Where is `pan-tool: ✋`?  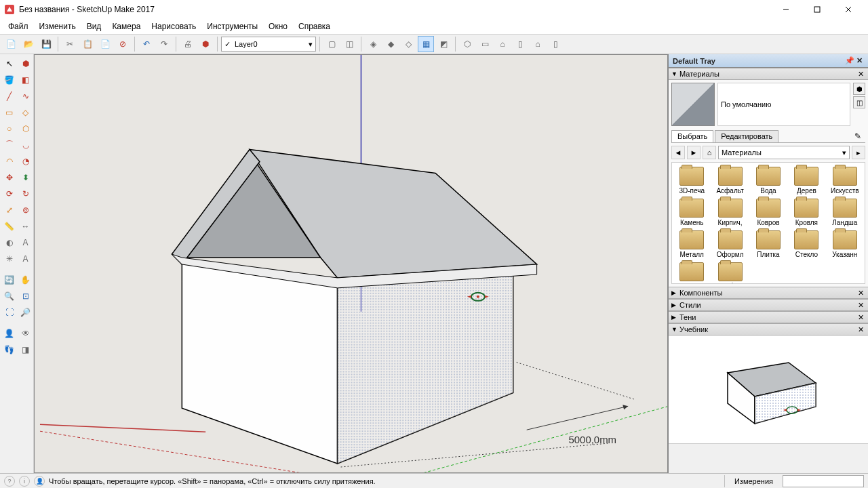
pan-tool: ✋ is located at coordinates (26, 279).